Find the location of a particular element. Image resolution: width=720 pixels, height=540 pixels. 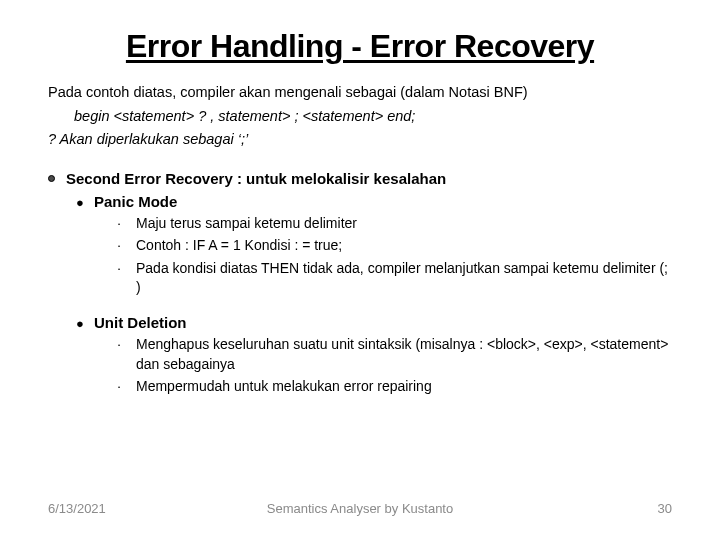

list-item: • Menghapus keseluruhan suatu unit sinta… is located at coordinates (395, 354).